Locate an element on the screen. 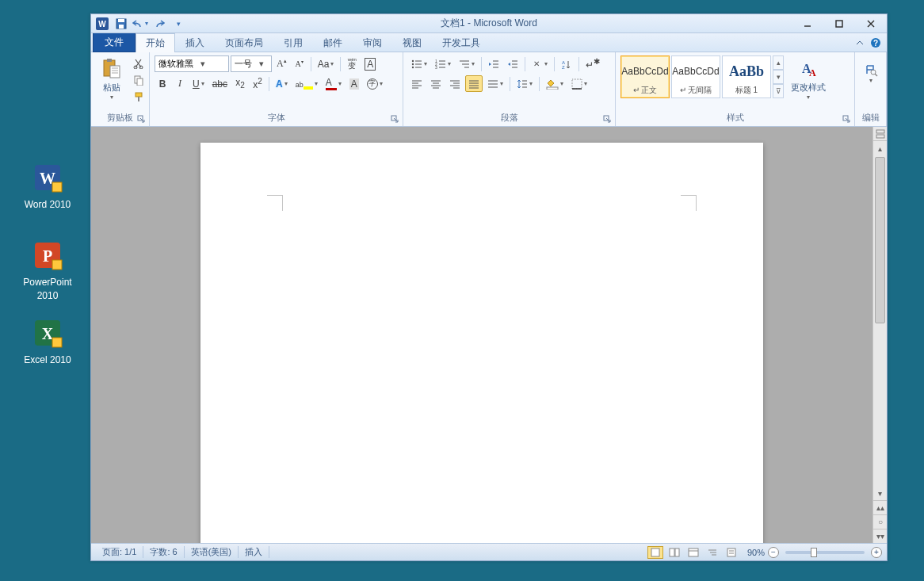  char-shading-button: A is located at coordinates (354, 84).